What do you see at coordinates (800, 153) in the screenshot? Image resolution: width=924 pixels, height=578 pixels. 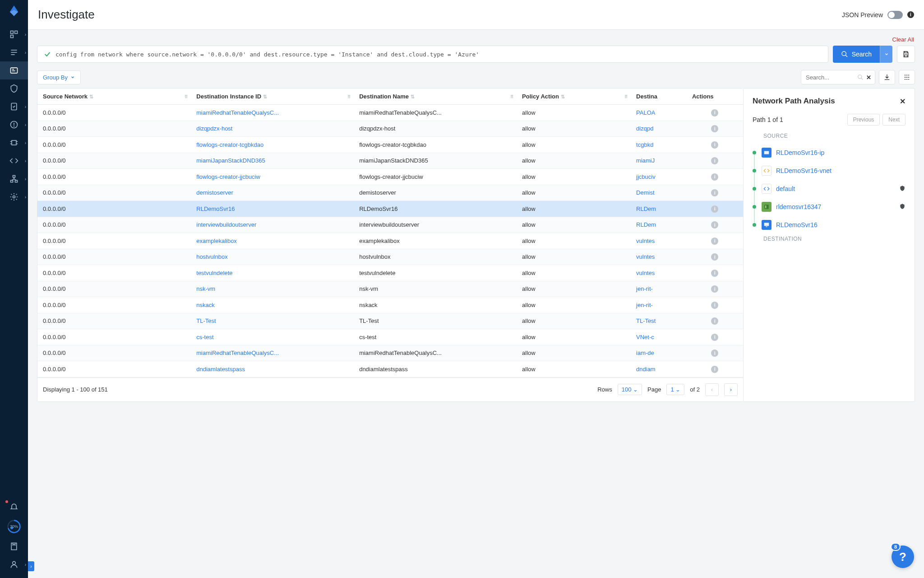 I see `hop-link: RLDemoSvr16-ip` at bounding box center [800, 153].